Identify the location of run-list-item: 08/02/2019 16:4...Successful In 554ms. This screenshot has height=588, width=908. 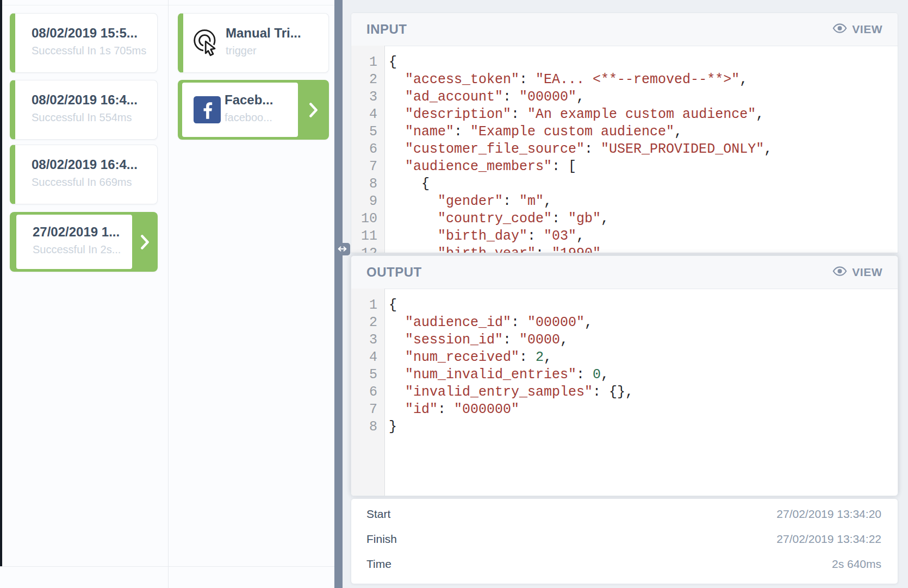
(84, 110).